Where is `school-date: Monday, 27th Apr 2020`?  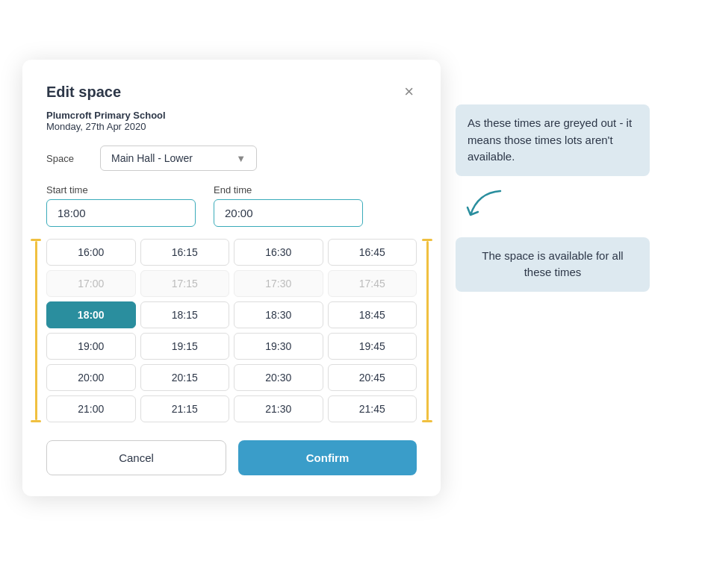
school-date: Monday, 27th Apr 2020 is located at coordinates (232, 127).